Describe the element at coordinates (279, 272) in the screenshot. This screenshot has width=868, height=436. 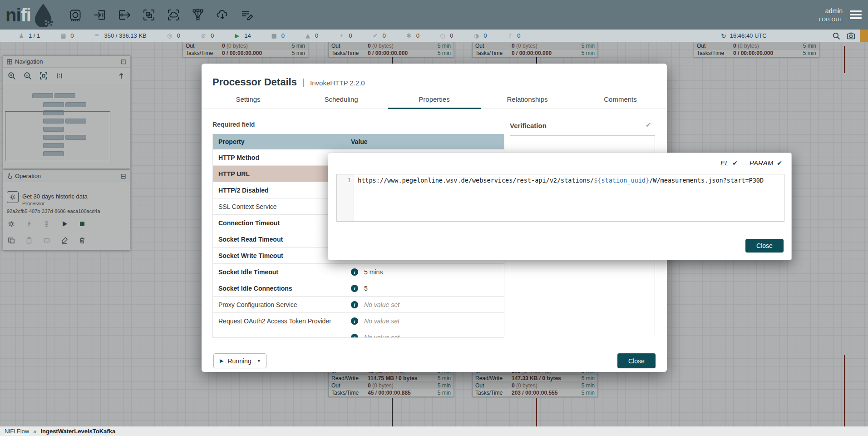
I see `property-name: Socket Idle Timeout` at that location.